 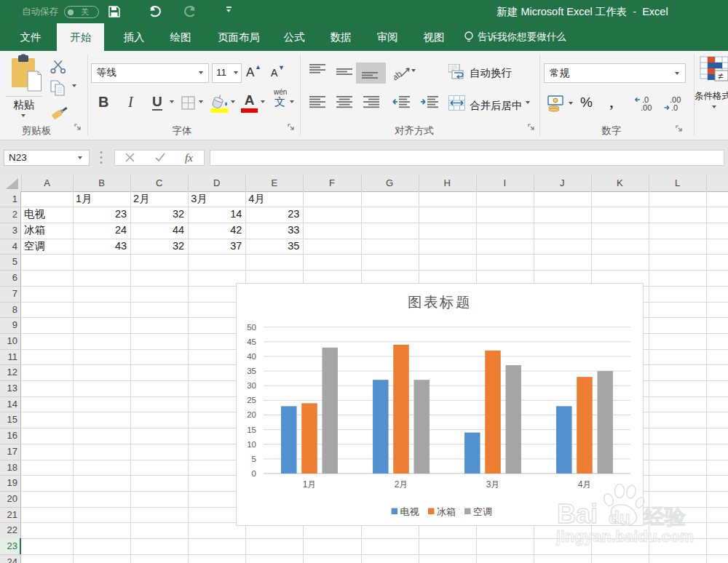 I want to click on svg-text: 冰箱, so click(x=446, y=512).